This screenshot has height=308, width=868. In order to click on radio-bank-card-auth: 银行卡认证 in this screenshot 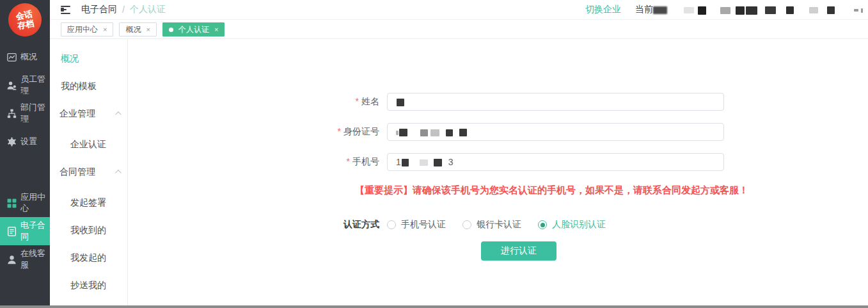, I will do `click(492, 225)`.